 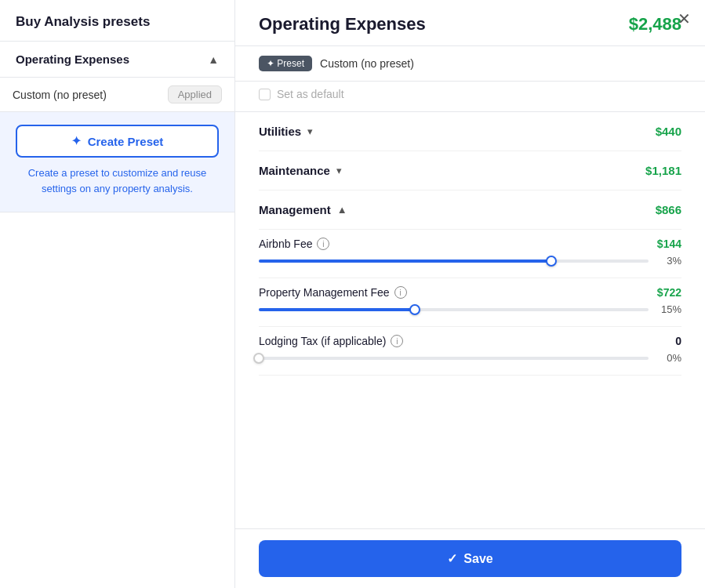 What do you see at coordinates (670, 292) in the screenshot?
I see `property-mgmt-fee-value: $722` at bounding box center [670, 292].